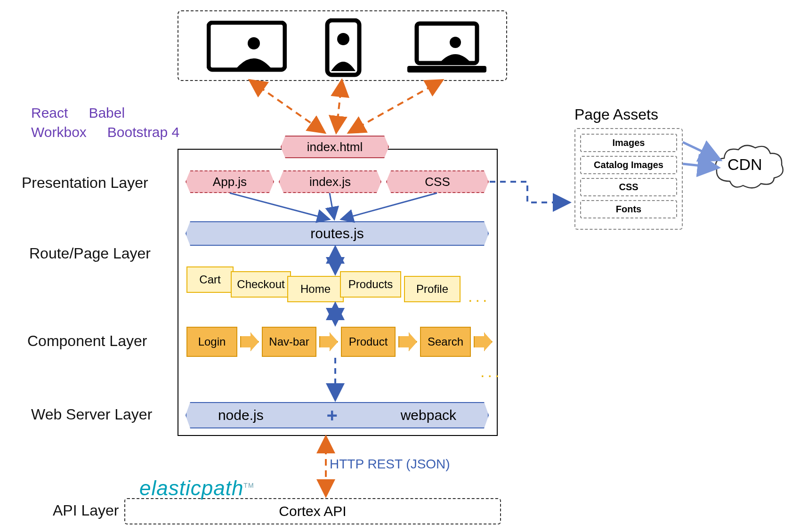  I want to click on http-rest-label: HTTP REST (JSON), so click(390, 464).